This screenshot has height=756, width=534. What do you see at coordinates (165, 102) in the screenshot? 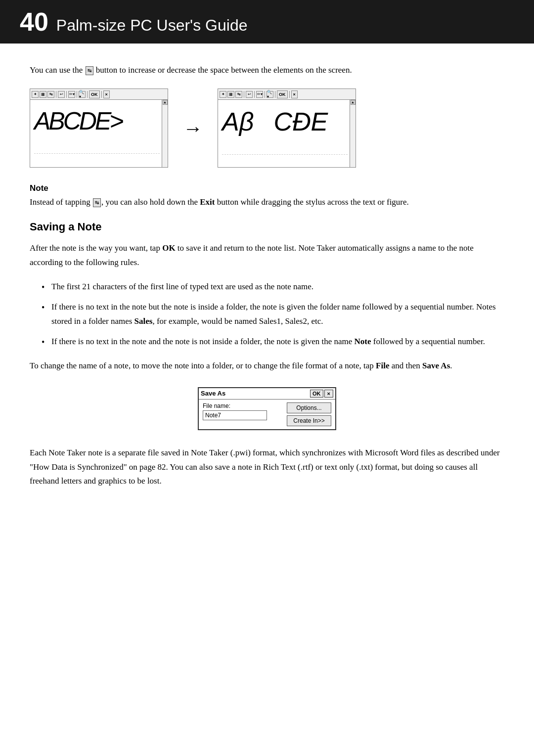
I see `scroll-up-1: ▲` at bounding box center [165, 102].